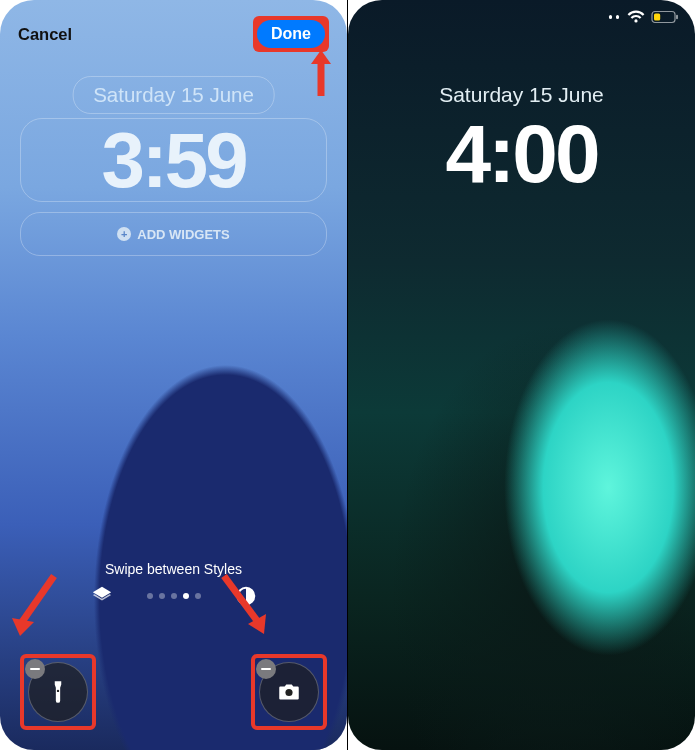  Describe the element at coordinates (522, 95) in the screenshot. I see `lockscreen-date: Saturday 15 June` at that location.